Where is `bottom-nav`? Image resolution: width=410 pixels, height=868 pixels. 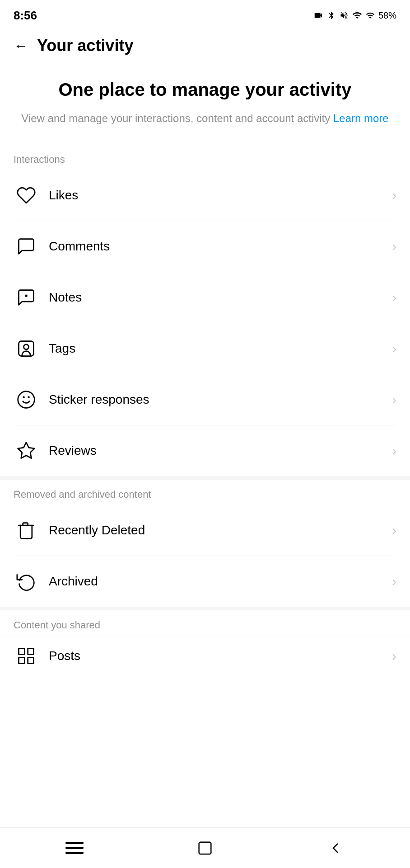 bottom-nav is located at coordinates (205, 848).